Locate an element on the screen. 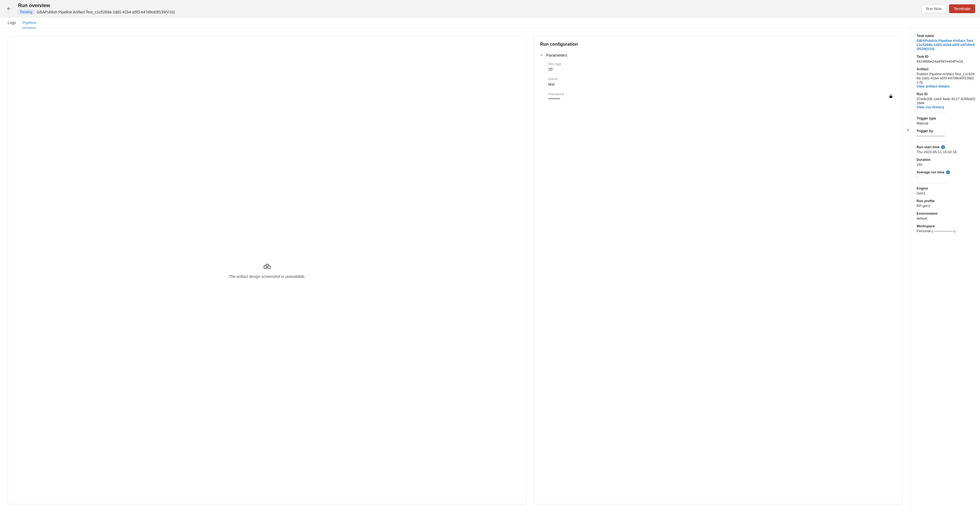 This screenshot has height=512, width=980. field-artifact: Artifact Publish Pipeline Artifact Test_… is located at coordinates (946, 78).